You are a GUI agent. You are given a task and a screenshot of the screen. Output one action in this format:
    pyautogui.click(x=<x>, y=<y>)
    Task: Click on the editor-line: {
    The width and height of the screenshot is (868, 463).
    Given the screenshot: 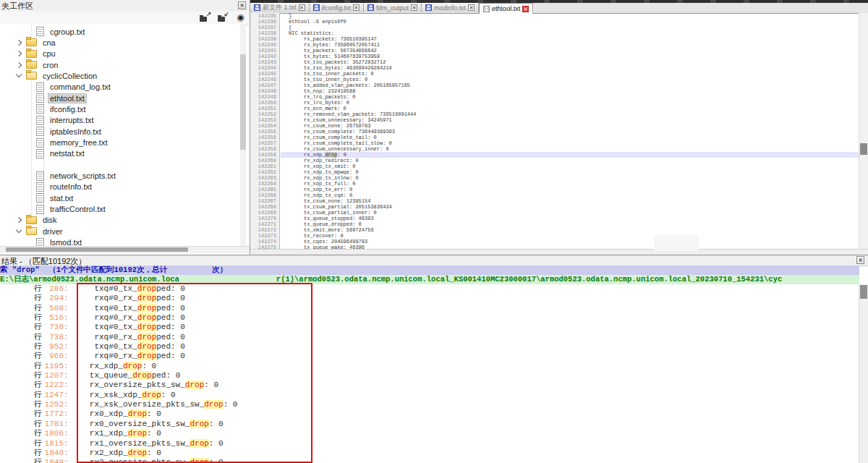 What is the action you would take?
    pyautogui.click(x=570, y=27)
    